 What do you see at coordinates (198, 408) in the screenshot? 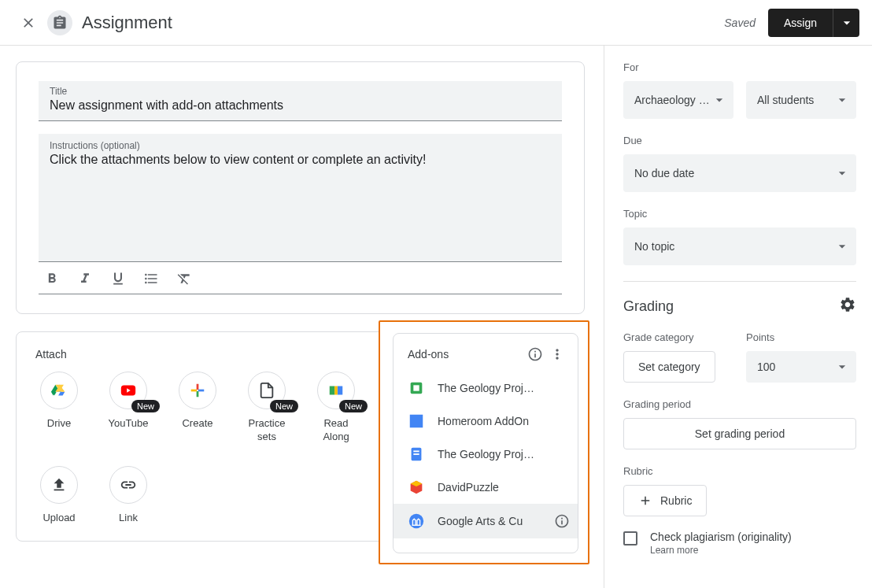
I see `attach-create: Create` at bounding box center [198, 408].